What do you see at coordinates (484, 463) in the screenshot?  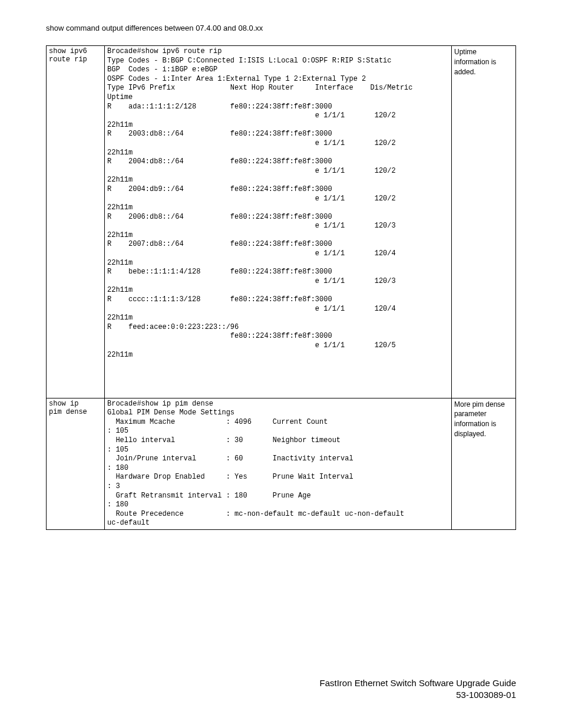 I see `note-cell: More pim dense parameter information is …` at bounding box center [484, 463].